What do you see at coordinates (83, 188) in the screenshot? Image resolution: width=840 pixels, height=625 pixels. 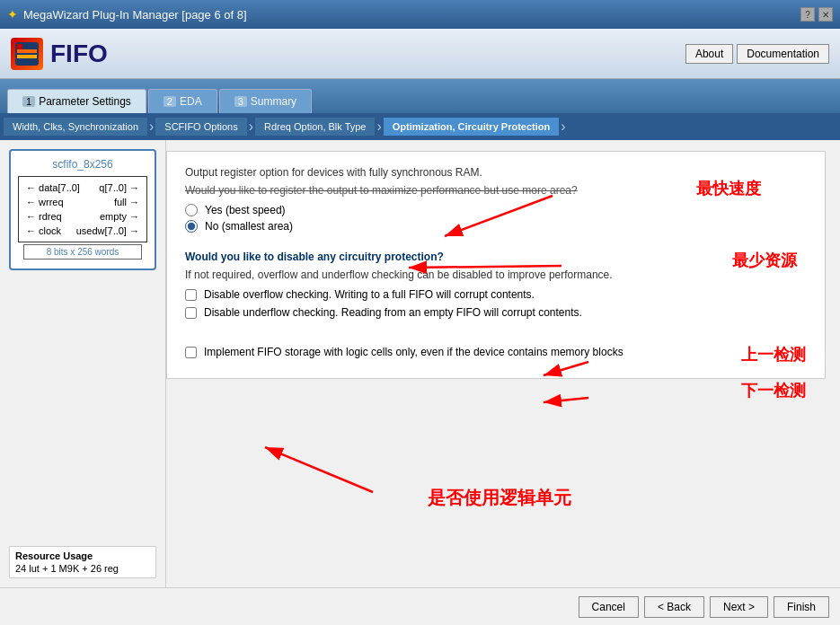 I see `fifo-row-data: ← data[7..0] q[7..0] →` at bounding box center [83, 188].